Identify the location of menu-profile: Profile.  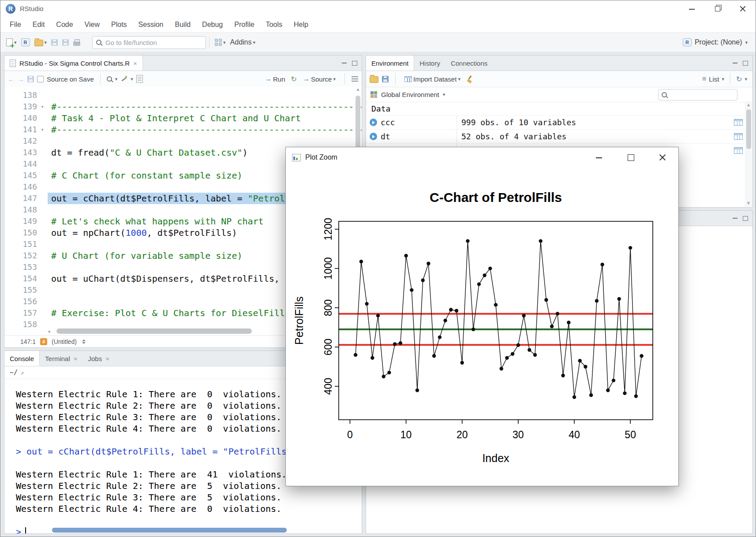
(244, 25).